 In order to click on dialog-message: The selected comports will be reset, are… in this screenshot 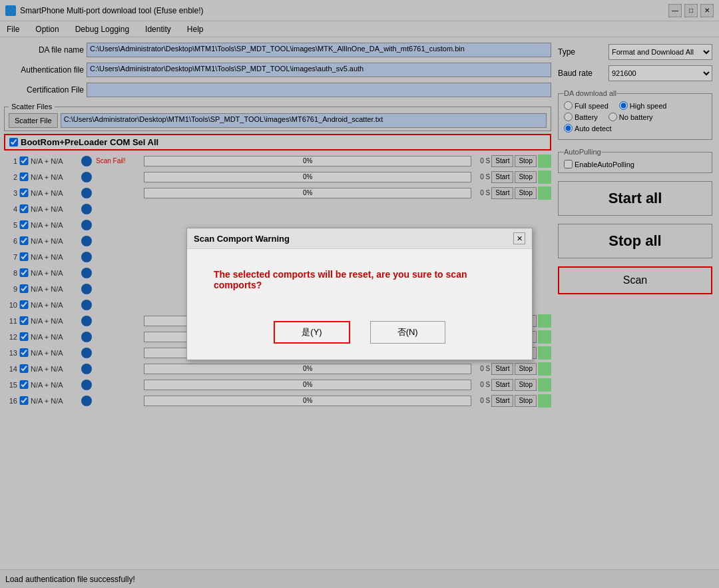, I will do `click(340, 280)`.